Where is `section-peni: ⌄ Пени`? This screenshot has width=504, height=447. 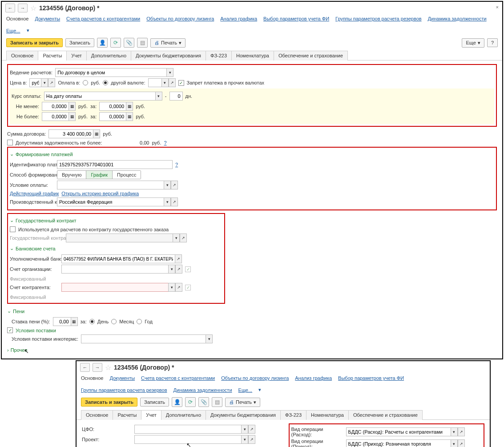
section-peni: ⌄ Пени is located at coordinates (16, 311).